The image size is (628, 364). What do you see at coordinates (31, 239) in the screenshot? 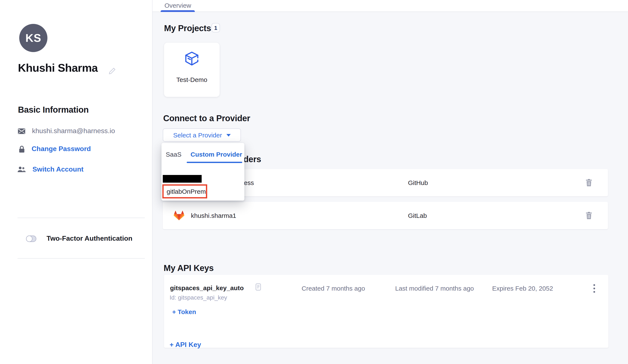
I see `two-factor-toggle` at bounding box center [31, 239].